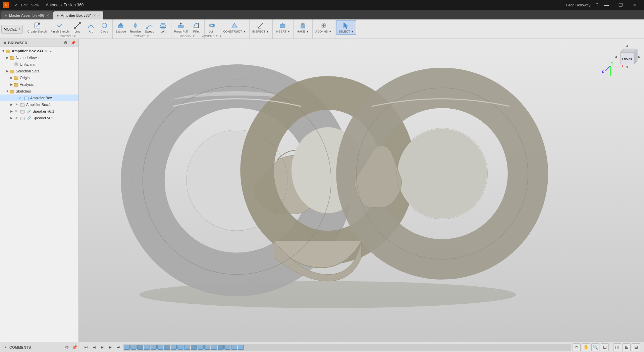  What do you see at coordinates (22, 105) in the screenshot?
I see `amp-box-1-folder-icon` at bounding box center [22, 105].